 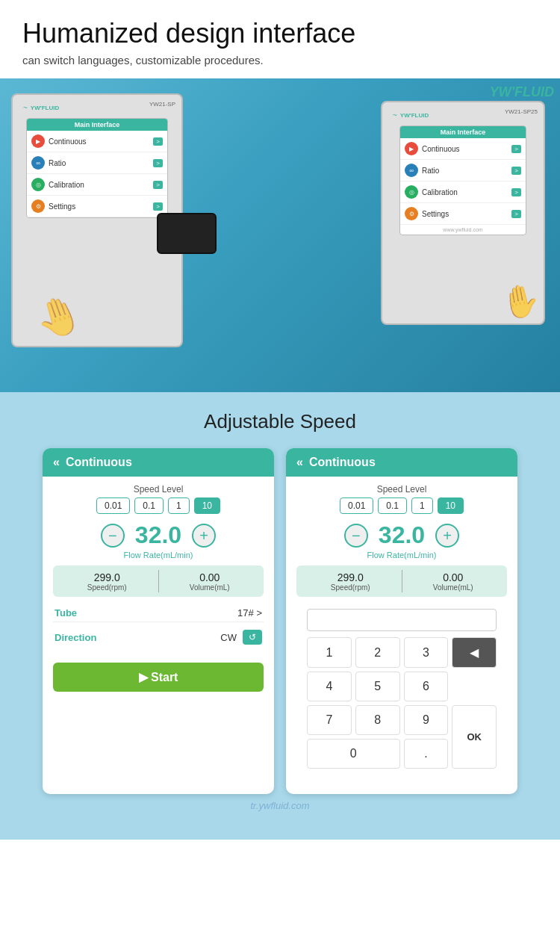 What do you see at coordinates (402, 535) in the screenshot?
I see `flow-value-right: 32.0` at bounding box center [402, 535].